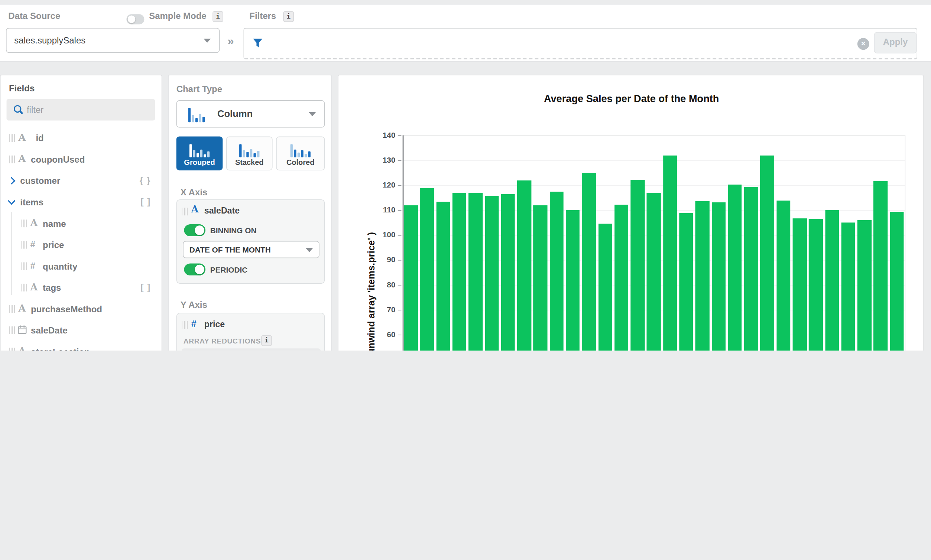 Image resolution: width=931 pixels, height=560 pixels. Describe the element at coordinates (863, 44) in the screenshot. I see `clear-filter-icon: ✕` at that location.